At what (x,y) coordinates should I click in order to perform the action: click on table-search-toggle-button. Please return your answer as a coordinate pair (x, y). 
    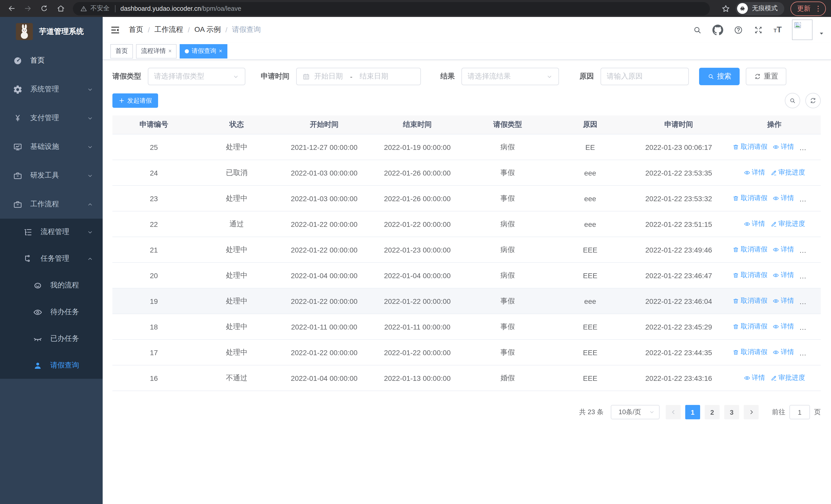
    Looking at the image, I should click on (793, 100).